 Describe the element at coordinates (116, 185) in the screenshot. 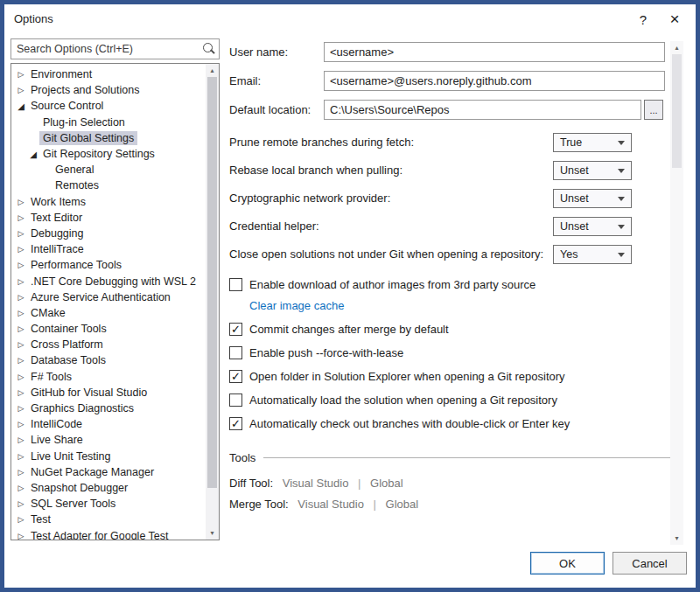

I see `tree-item-remotes: Remotes` at that location.